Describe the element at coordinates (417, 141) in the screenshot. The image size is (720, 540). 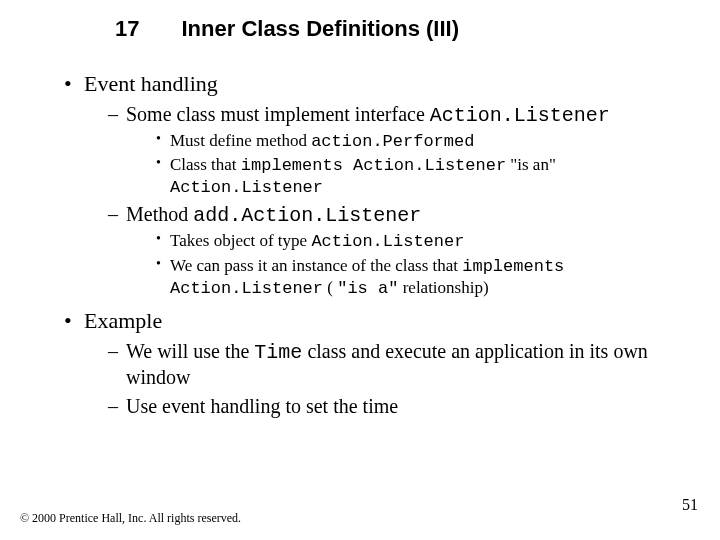
I see `sub2-must-define: Must define method action.Performed` at that location.